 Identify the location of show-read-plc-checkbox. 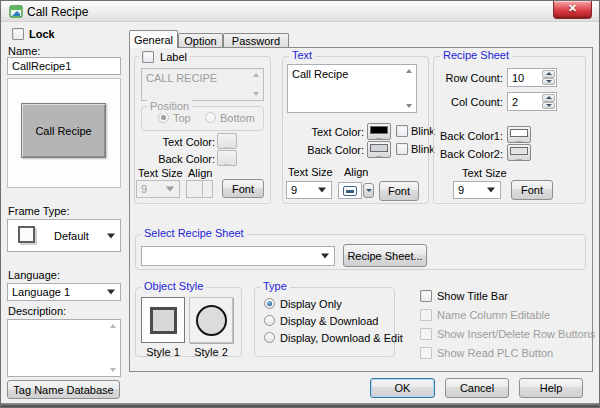
(426, 353).